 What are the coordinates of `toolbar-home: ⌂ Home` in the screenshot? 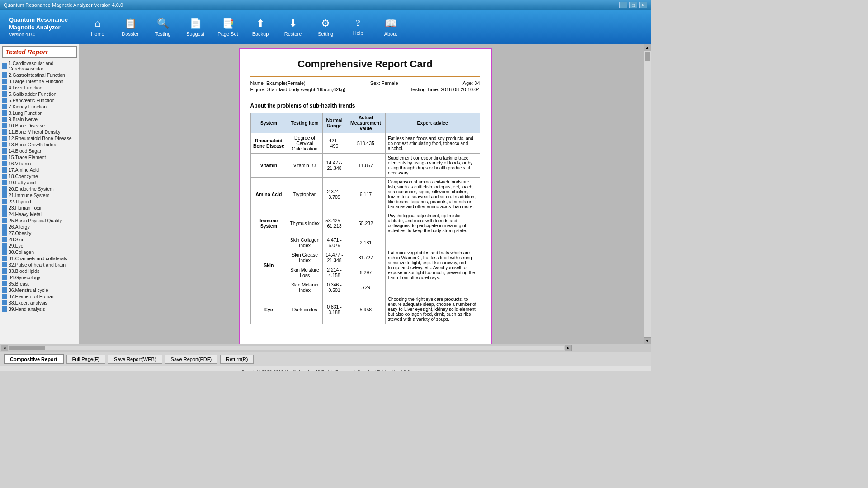 It's located at (98, 27).